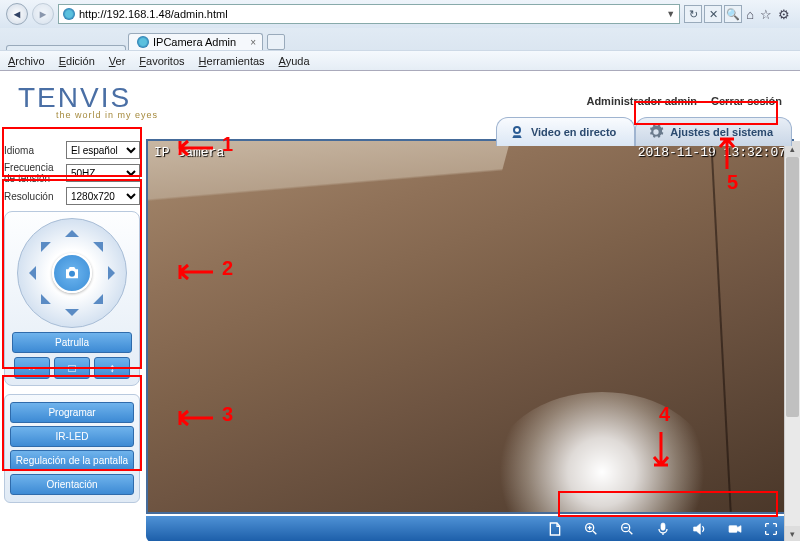 The height and width of the screenshot is (541, 800). I want to click on frequency-label: Frecuencia de tensión, so click(35, 173).